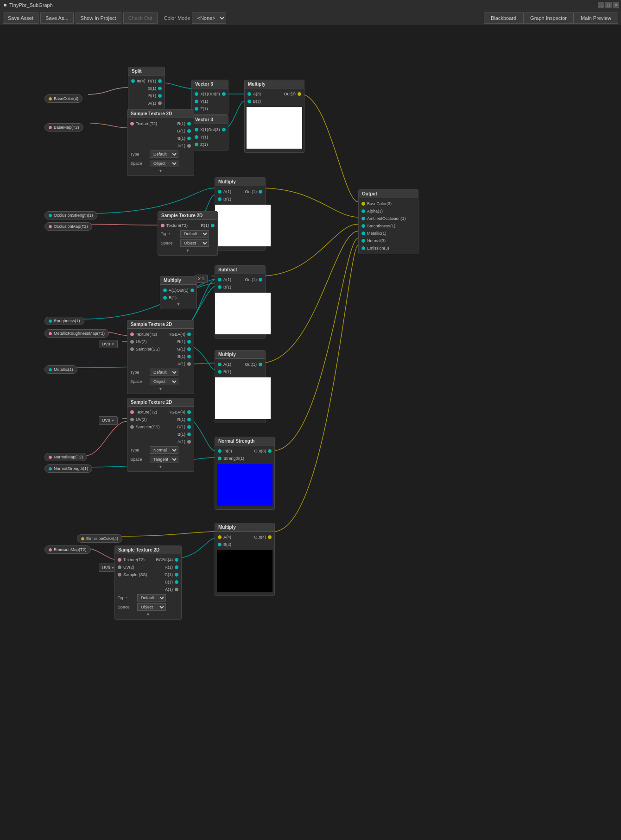  I want to click on prop-base-color: BaseColor(4), so click(63, 99).